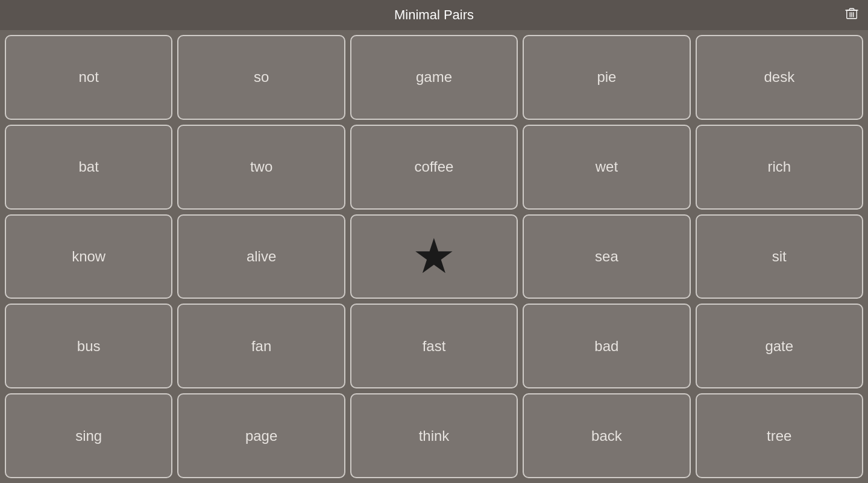  Describe the element at coordinates (606, 167) in the screenshot. I see `card-wet: wet` at that location.